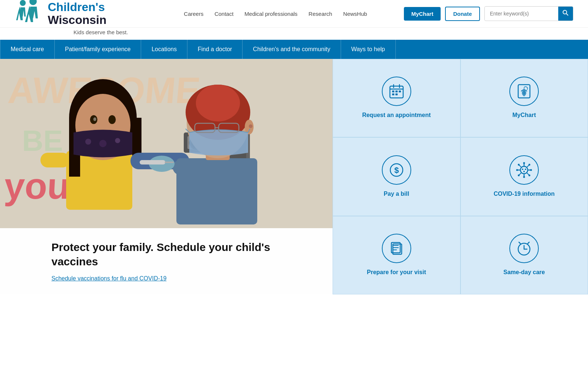 The image size is (588, 368). Describe the element at coordinates (77, 14) in the screenshot. I see `logo-text-area: Children'sWisconsin` at that location.